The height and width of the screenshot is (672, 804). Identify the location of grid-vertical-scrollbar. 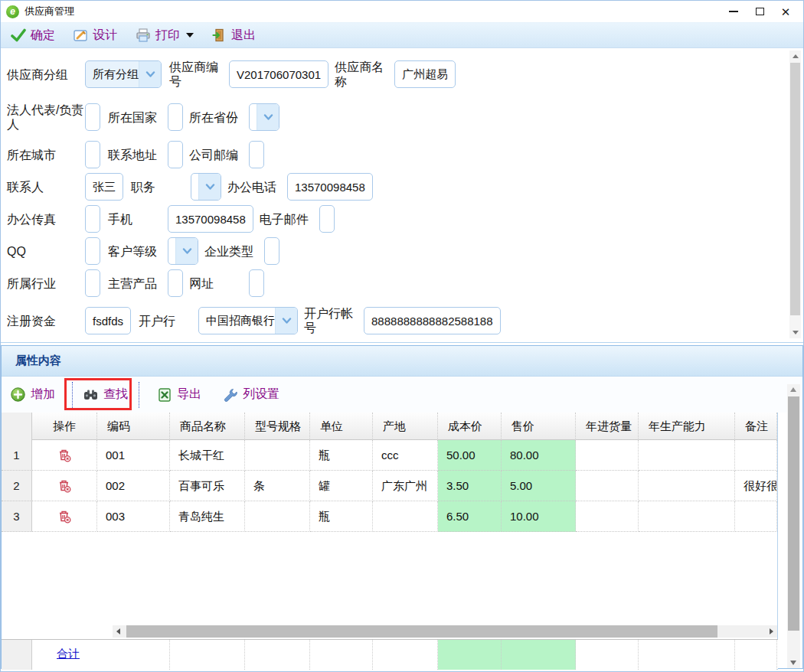
(793, 527).